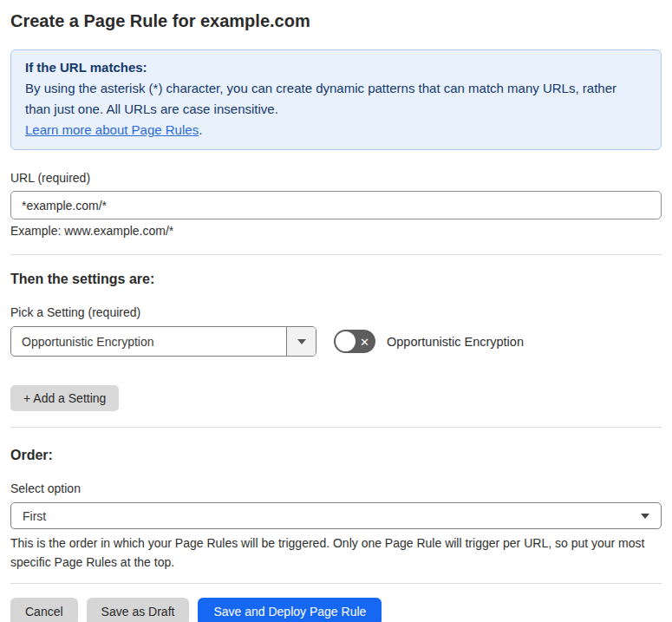 This screenshot has width=672, height=622. Describe the element at coordinates (336, 312) in the screenshot. I see `pick-setting-label: Pick a Setting (required)` at that location.